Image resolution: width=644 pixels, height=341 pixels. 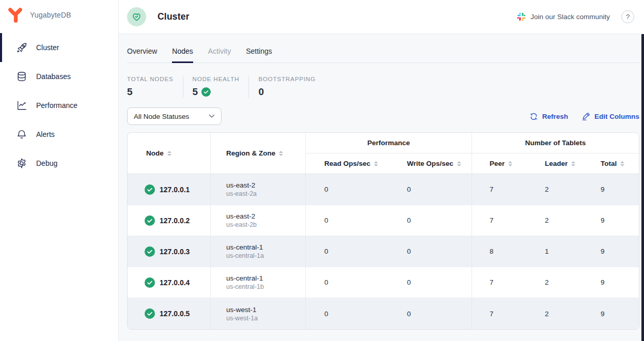 I want to click on stat-value: 5, so click(x=195, y=92).